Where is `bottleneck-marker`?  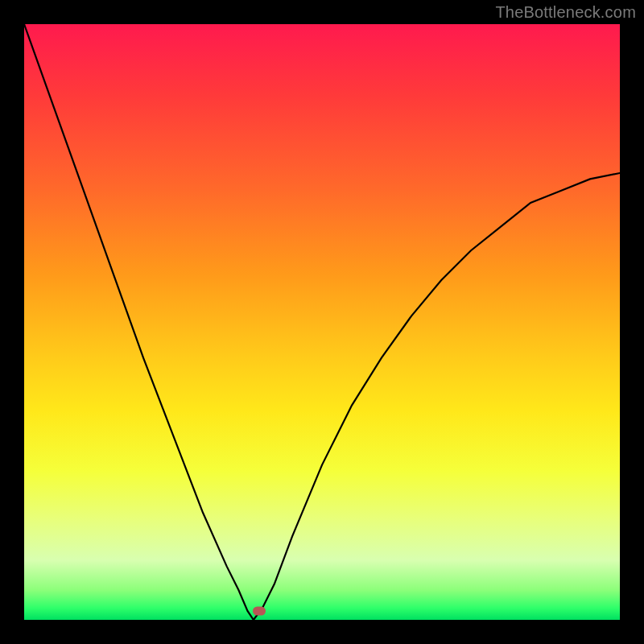
bottleneck-marker is located at coordinates (259, 610).